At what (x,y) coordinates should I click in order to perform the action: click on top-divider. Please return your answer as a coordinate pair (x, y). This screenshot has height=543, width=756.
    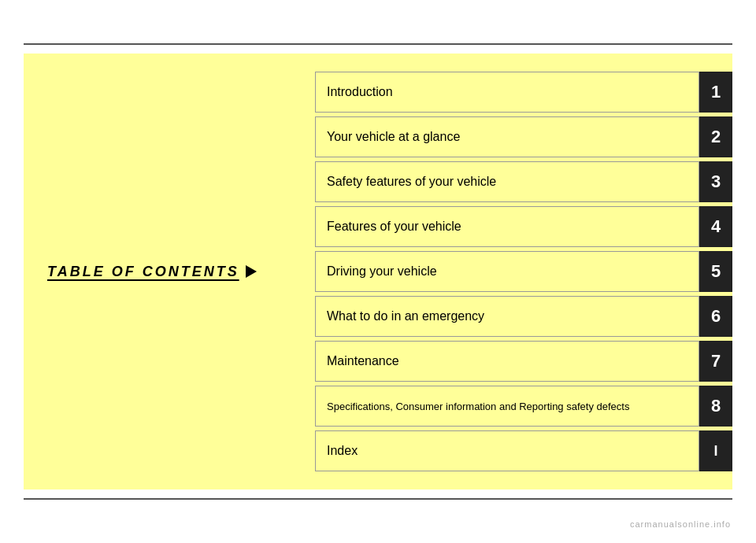
    Looking at the image, I should click on (378, 44).